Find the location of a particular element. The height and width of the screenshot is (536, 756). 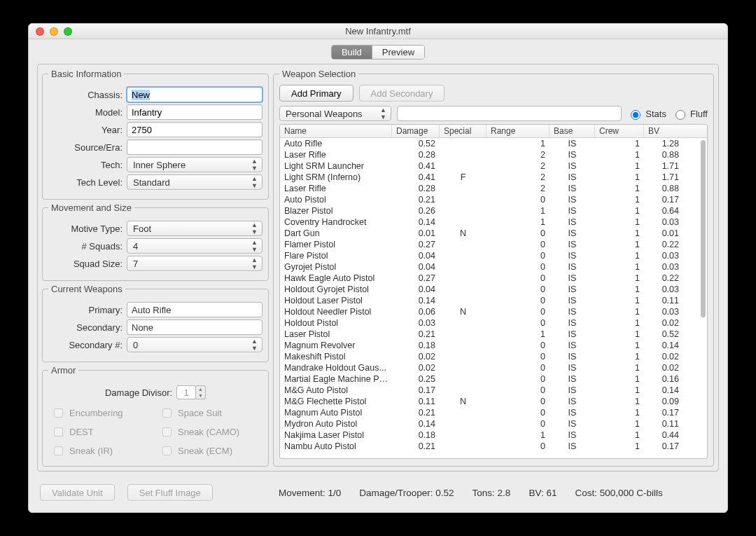

col-range: Range is located at coordinates (518, 131).